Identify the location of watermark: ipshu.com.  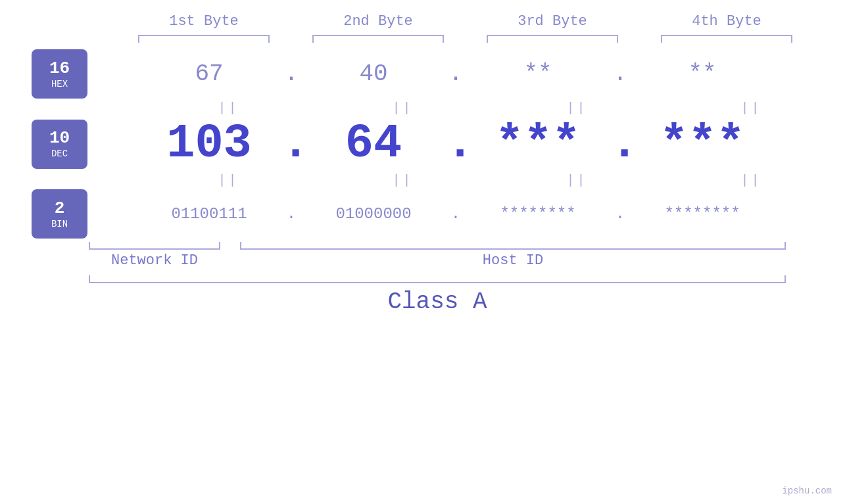
(807, 491).